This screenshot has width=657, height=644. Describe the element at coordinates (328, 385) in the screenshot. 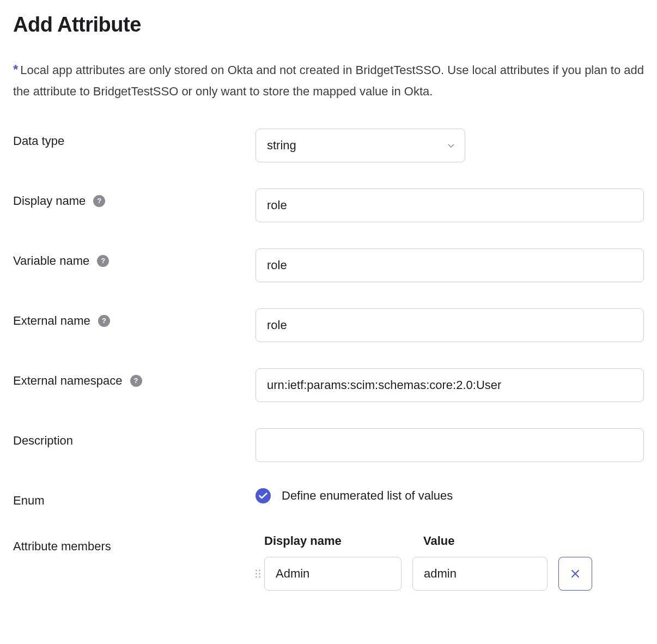

I see `row-external-namespace: External namespace ?` at that location.